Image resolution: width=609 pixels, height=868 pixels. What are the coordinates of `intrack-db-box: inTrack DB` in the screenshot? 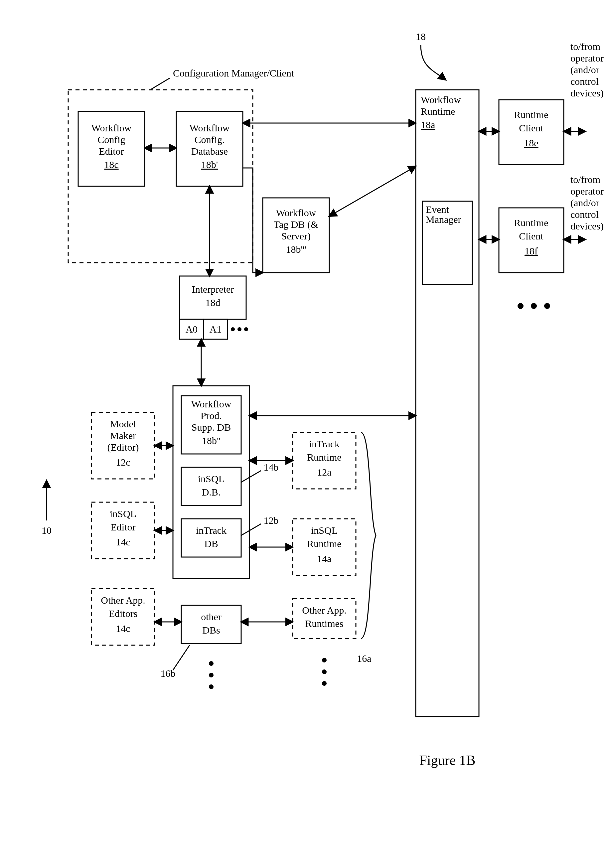 It's located at (211, 538).